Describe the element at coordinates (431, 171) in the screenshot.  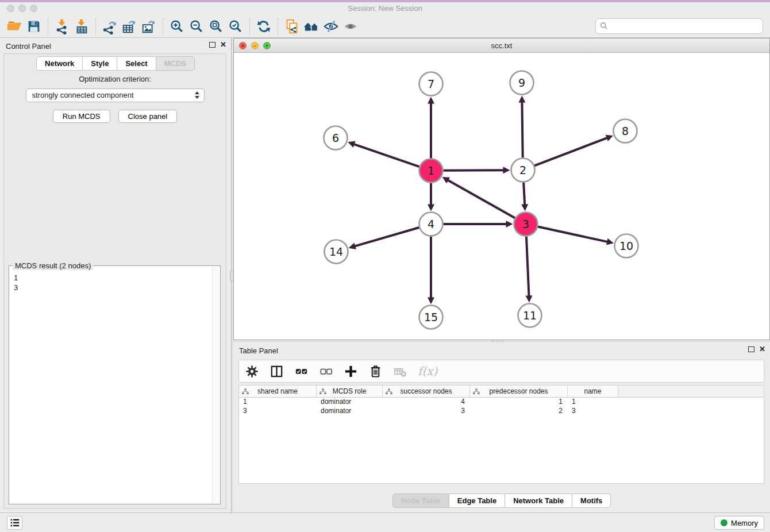
I see `graph-node-label: 1` at that location.